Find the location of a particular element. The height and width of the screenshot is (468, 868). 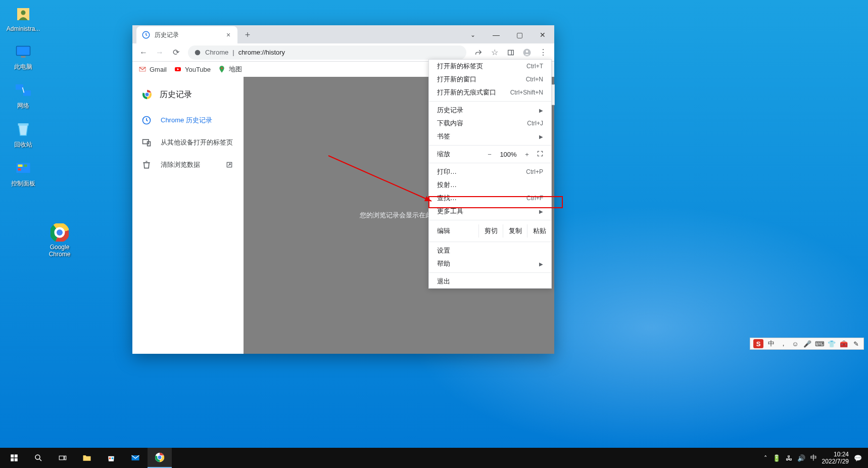

devices-icon is located at coordinates (147, 143).